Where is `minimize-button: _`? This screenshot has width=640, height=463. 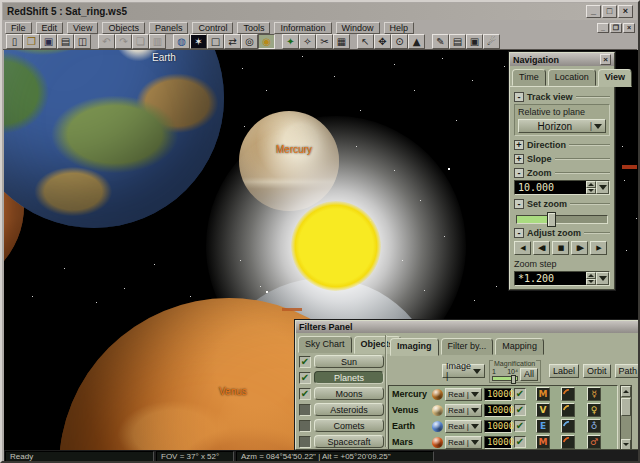
minimize-button: _ is located at coordinates (594, 12).